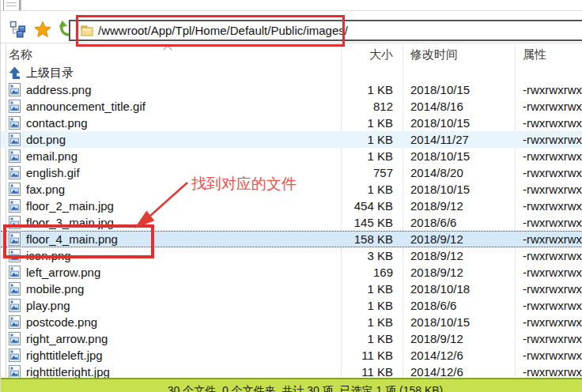 The image size is (582, 392). What do you see at coordinates (291, 106) in the screenshot?
I see `file-row: announcement_title.gif8122014/8/16-rwxrw…` at bounding box center [291, 106].